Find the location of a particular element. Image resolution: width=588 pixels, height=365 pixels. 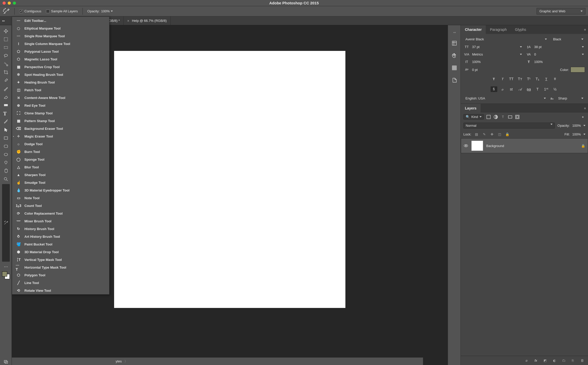

brush-tool is located at coordinates (6, 89).